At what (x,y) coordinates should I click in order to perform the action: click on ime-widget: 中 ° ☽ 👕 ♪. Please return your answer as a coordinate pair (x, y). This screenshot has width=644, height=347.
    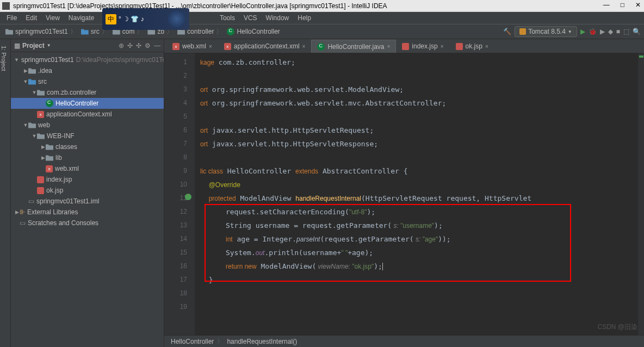
    Looking at the image, I should click on (146, 19).